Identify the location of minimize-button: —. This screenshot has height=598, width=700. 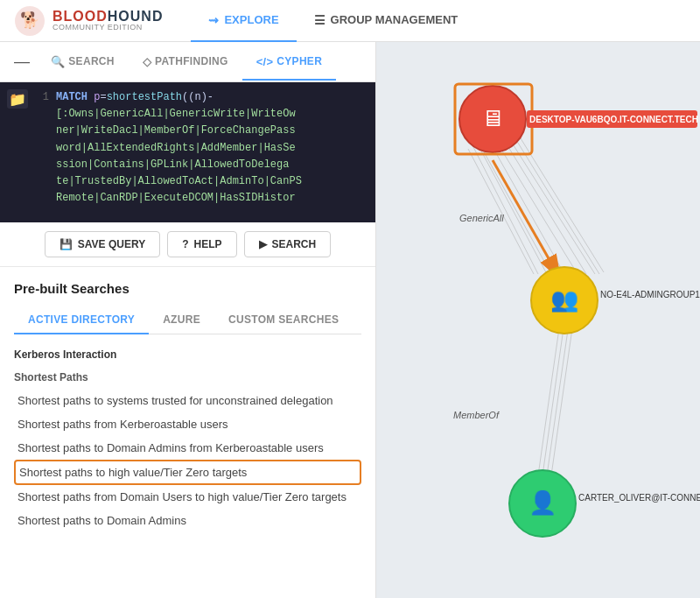
(22, 61).